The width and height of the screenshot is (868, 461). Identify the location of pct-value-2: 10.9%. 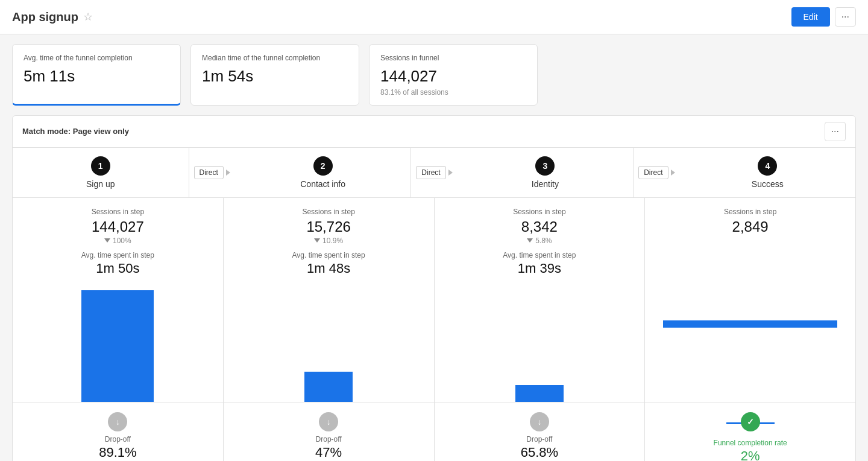
(333, 241).